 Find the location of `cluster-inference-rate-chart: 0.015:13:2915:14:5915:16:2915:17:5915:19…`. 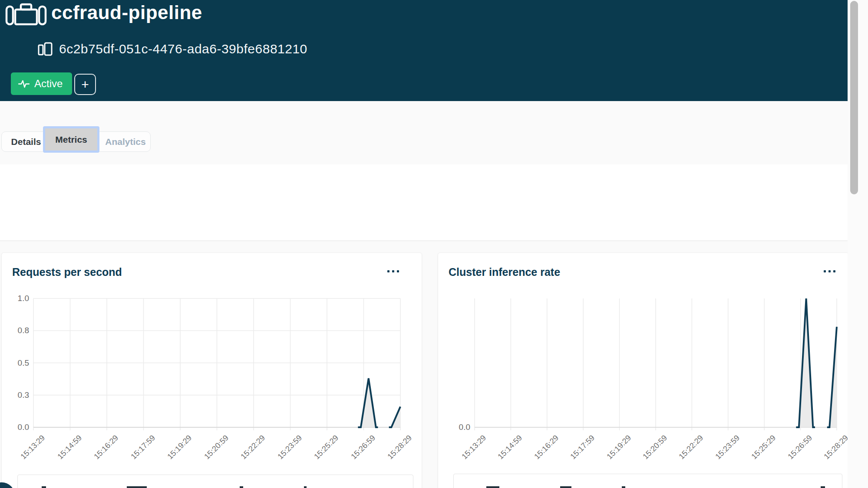

cluster-inference-rate-chart: 0.015:13:2915:14:5915:16:2915:17:5915:19… is located at coordinates (656, 363).